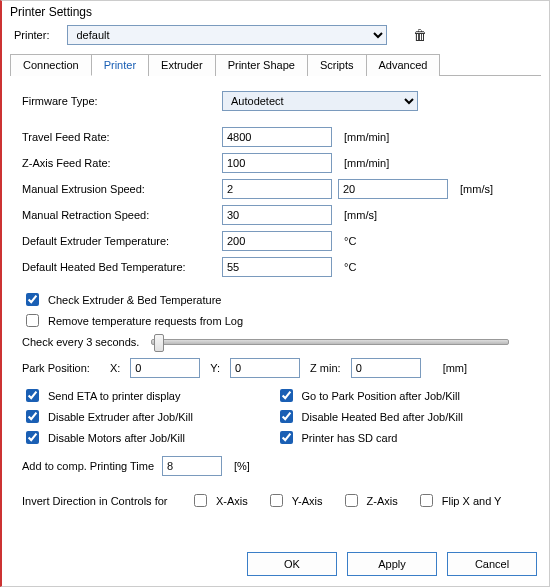 Image resolution: width=550 pixels, height=587 pixels. What do you see at coordinates (326, 368) in the screenshot?
I see `park-z-label: Z min:` at bounding box center [326, 368].